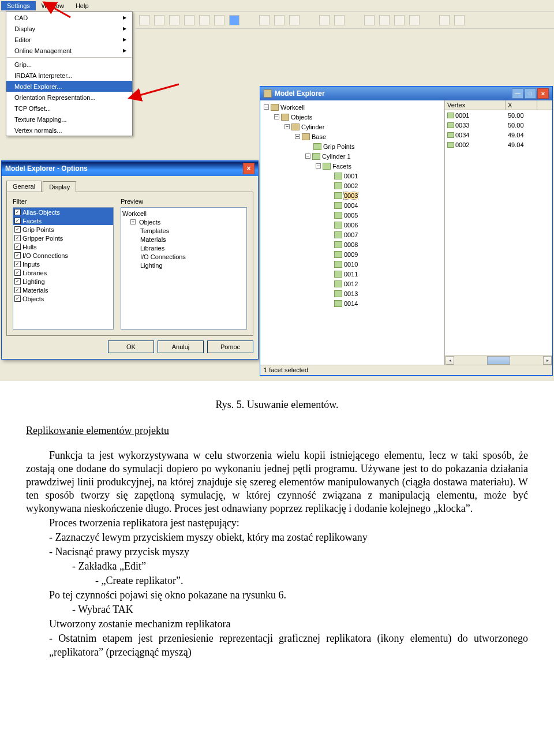  Describe the element at coordinates (184, 214) in the screenshot. I see `preview-root: Workcell` at that location.